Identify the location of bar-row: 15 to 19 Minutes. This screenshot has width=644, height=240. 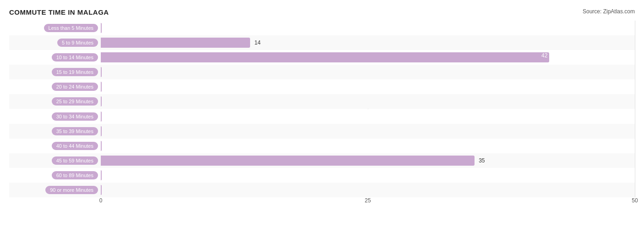
(322, 72).